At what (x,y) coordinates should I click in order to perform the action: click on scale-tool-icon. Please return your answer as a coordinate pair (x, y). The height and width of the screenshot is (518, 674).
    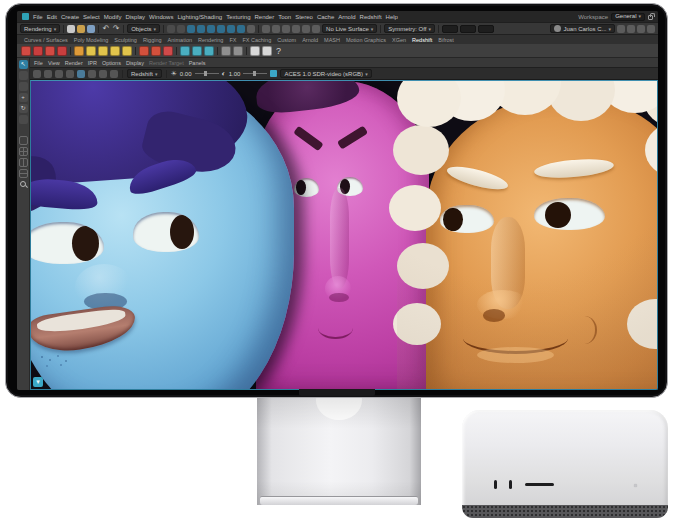
    Looking at the image, I should click on (24, 120).